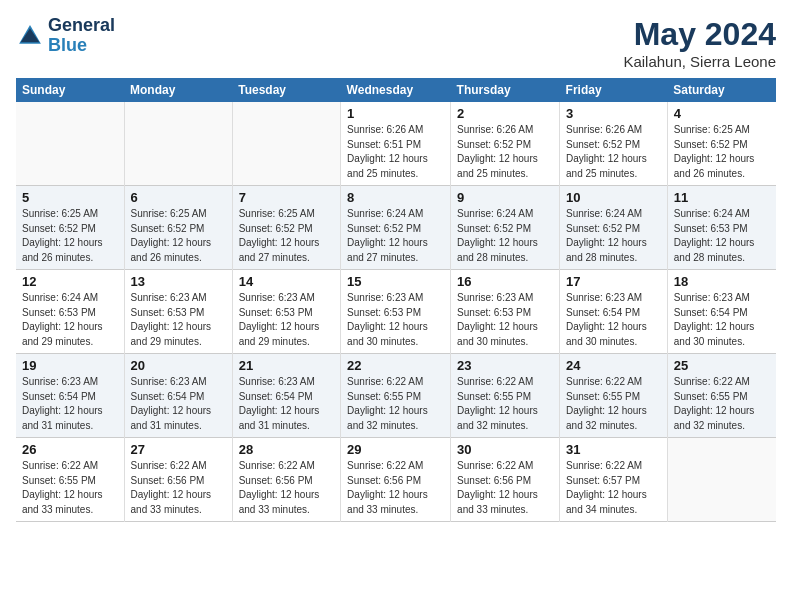  Describe the element at coordinates (506, 312) in the screenshot. I see `calendar-cell: 16Sunrise: 6:23 AMSunset: 6:53 PMDayligh…` at that location.